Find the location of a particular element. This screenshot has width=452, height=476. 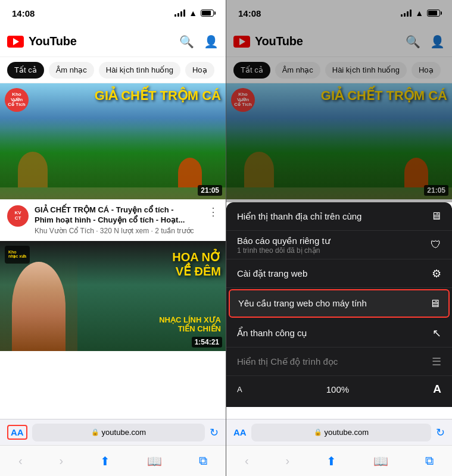

menu-item-2-sub: 1 trình theo dõi đã bị chặn is located at coordinates (283, 250).